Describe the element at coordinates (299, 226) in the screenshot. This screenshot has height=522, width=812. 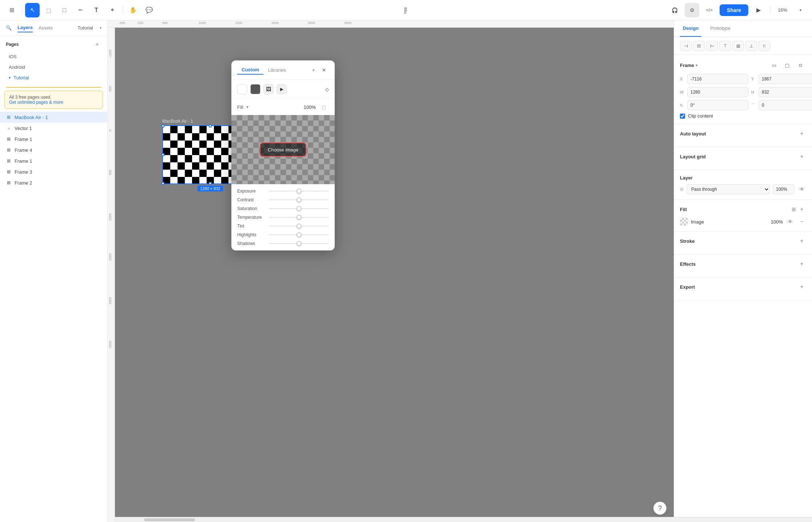
I see `slider-thumb-tint` at that location.